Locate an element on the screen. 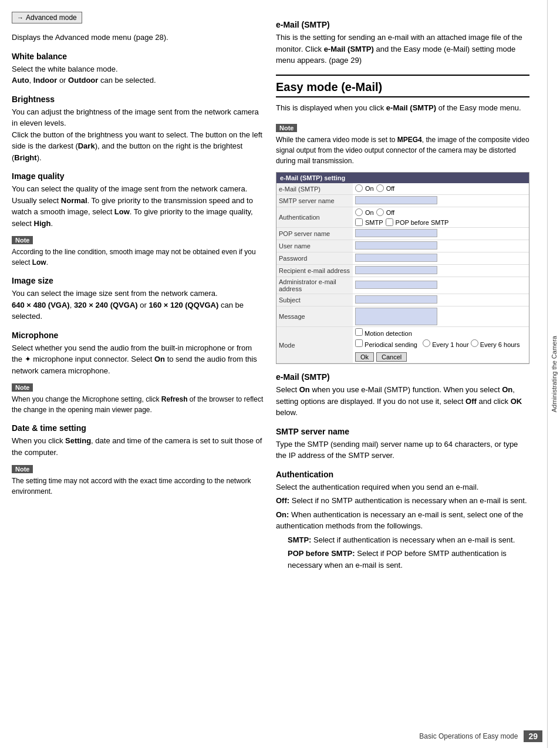  side-tab-label: Administrating the Camera is located at coordinates (554, 374).